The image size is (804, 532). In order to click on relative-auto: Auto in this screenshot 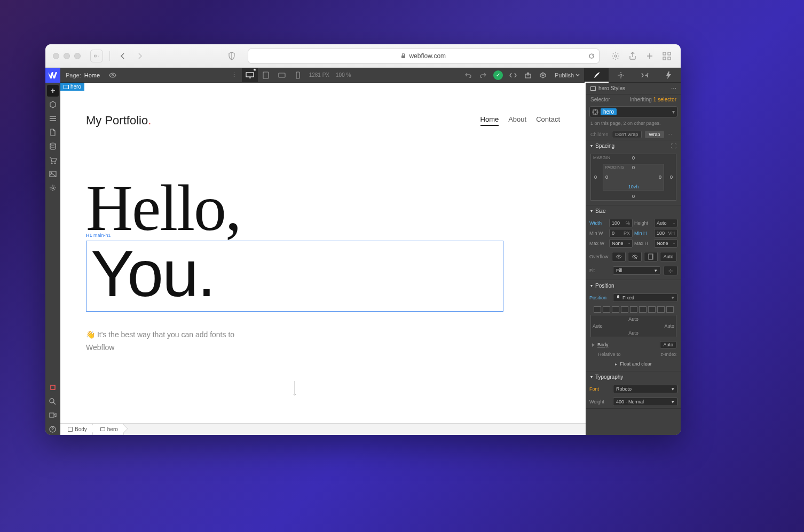, I will do `click(668, 345)`.